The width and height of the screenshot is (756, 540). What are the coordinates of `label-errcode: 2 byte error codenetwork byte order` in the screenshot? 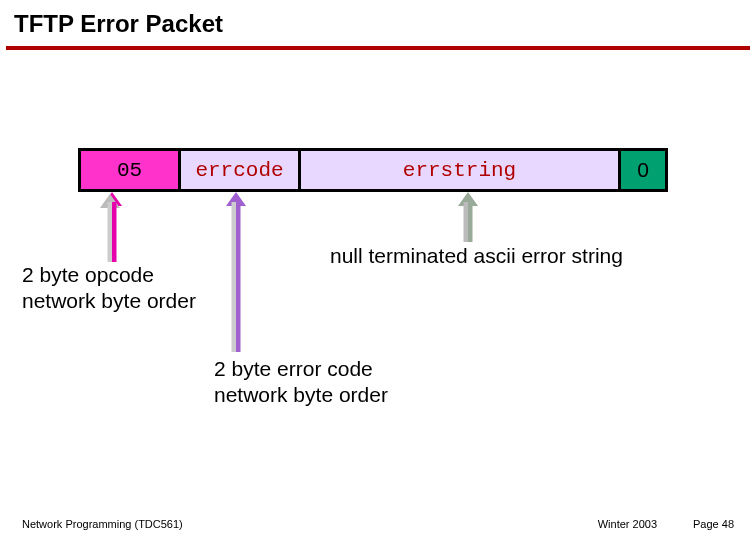 It's located at (301, 382).